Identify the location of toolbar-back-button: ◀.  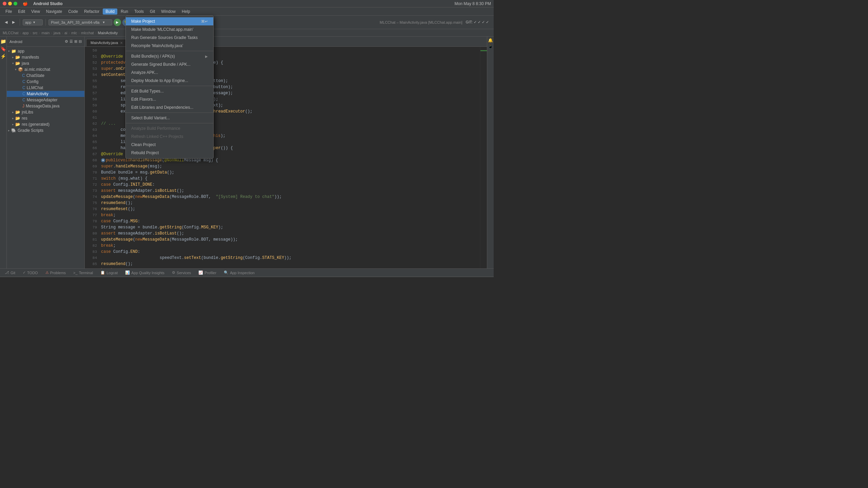
(6, 22).